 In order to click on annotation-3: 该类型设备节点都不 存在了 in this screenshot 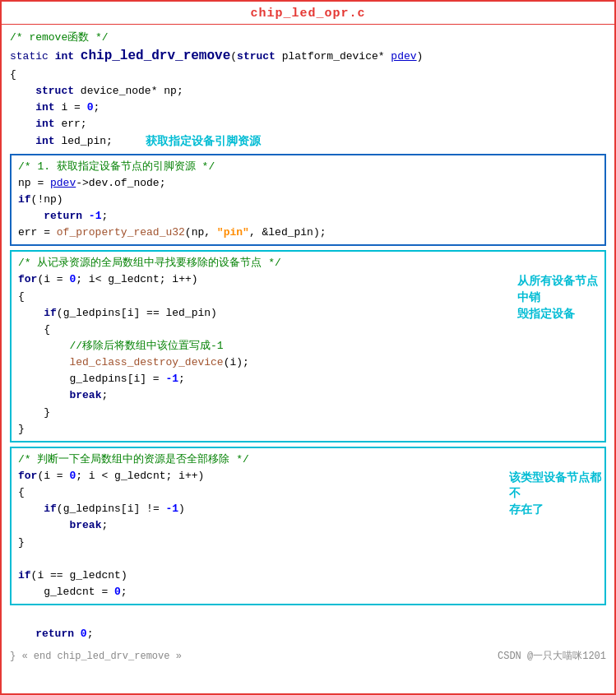, I will do `click(558, 493)`.